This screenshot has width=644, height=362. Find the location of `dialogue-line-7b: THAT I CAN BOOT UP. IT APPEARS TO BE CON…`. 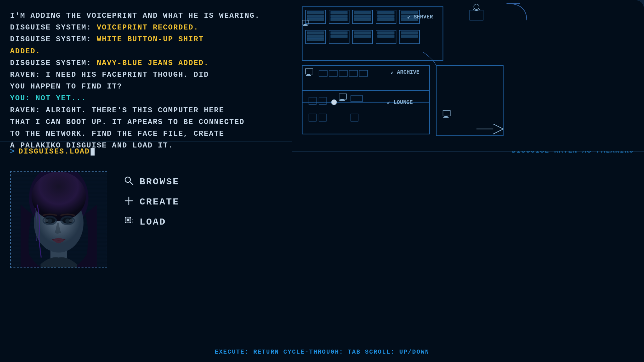

dialogue-line-7b: THAT I CAN BOOT UP. IT APPEARS TO BE CON… is located at coordinates (146, 122).